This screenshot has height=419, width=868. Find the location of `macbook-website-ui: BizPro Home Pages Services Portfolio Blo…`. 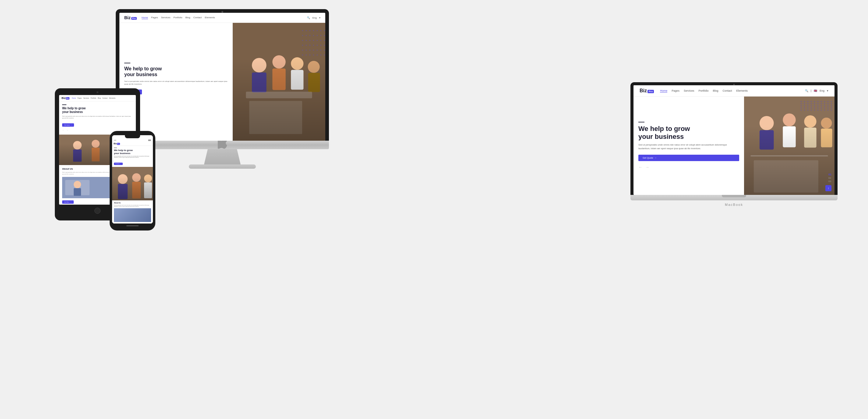

macbook-website-ui: BizPro Home Pages Services Portfolio Blo… is located at coordinates (734, 140).